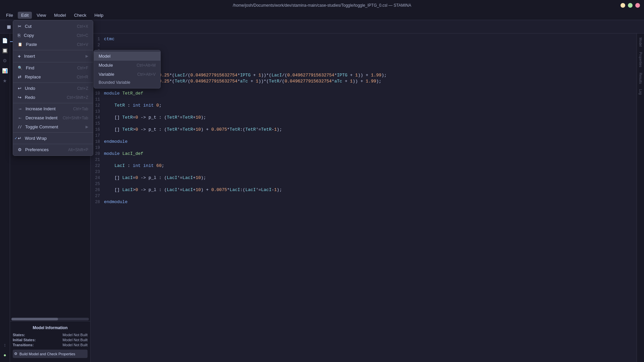 Image resolution: width=644 pixels, height=362 pixels. I want to click on menu-increase-indent: → Increase Indent Ctrl+Tab, so click(53, 109).